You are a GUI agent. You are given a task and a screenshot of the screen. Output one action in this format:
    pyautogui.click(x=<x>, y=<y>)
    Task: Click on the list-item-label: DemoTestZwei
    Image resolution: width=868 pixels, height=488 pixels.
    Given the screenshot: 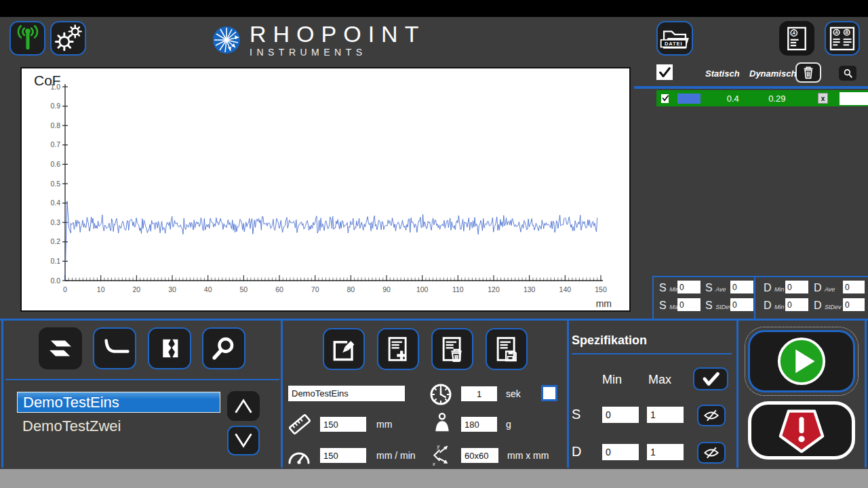 What is the action you would take?
    pyautogui.click(x=72, y=426)
    